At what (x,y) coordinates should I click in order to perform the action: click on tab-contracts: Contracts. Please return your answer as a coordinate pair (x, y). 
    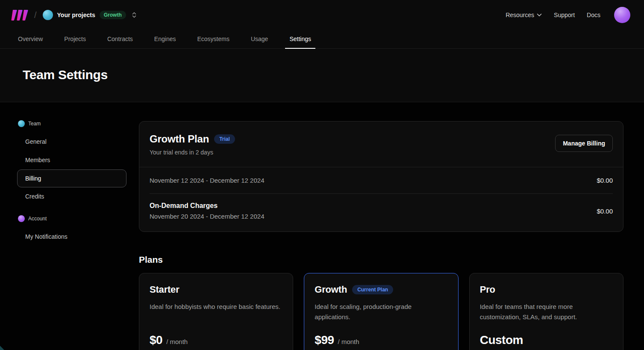
    Looking at the image, I should click on (120, 39).